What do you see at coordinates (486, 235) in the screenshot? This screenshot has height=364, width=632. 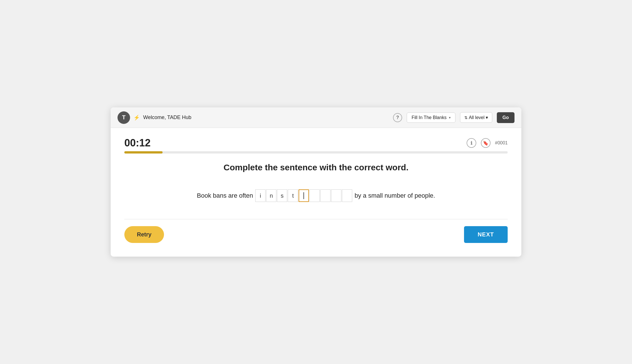 I see `next-button: NEXT` at bounding box center [486, 235].